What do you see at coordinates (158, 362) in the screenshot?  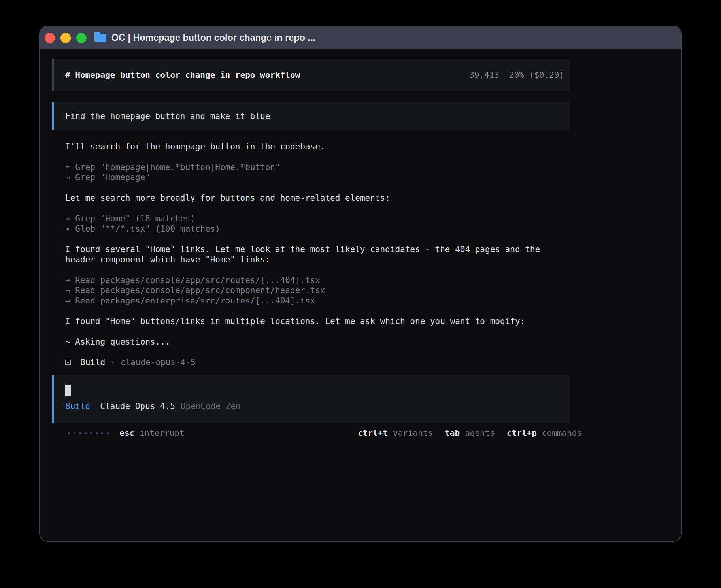 I see `agent-model: claude-opus-4-5` at bounding box center [158, 362].